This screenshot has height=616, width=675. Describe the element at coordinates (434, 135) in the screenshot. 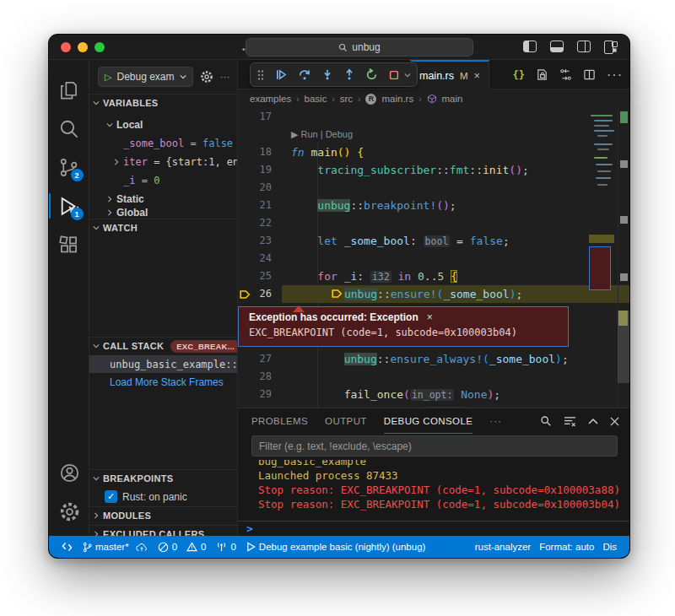

I see `codelens-run-debug: ▶ Run | Debug` at that location.